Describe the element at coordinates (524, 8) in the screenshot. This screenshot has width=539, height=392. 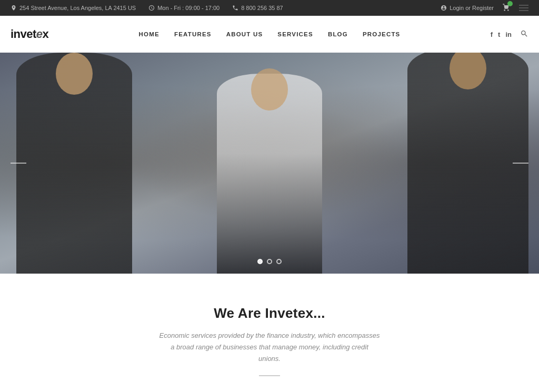
I see `hamburger-menu` at that location.